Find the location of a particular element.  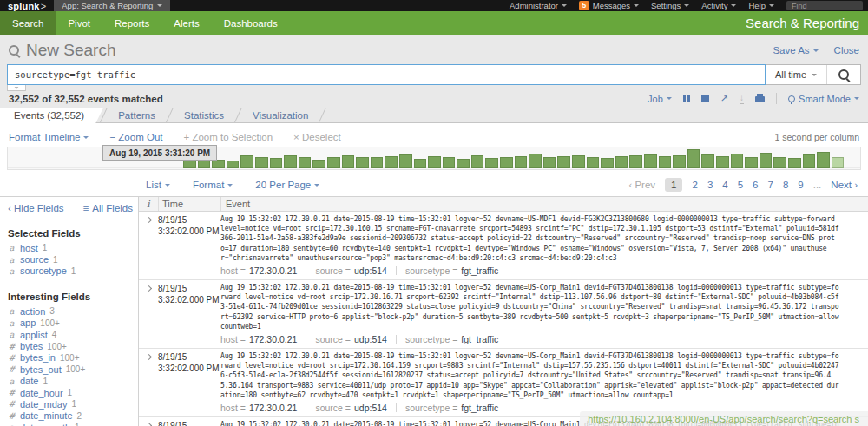

share-button: ↗ is located at coordinates (724, 99).